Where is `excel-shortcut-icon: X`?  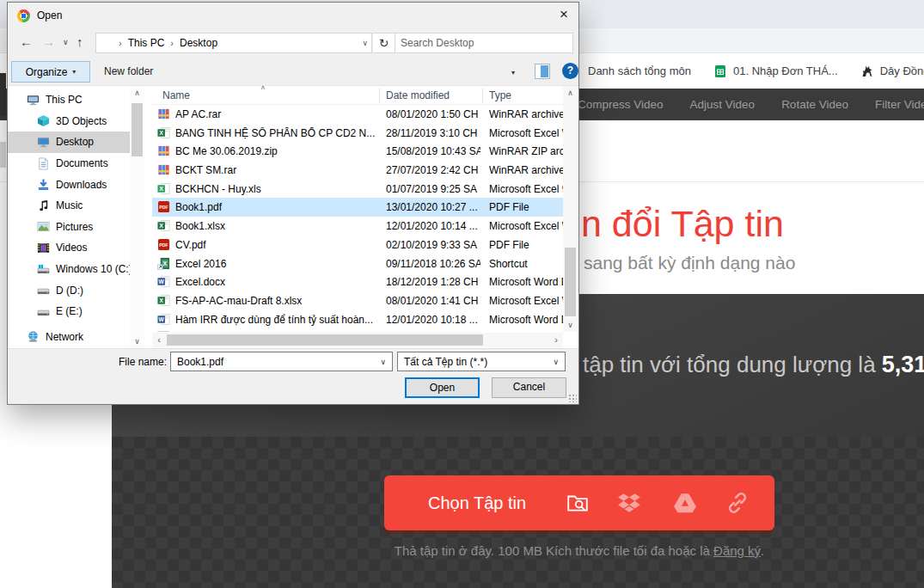 excel-shortcut-icon: X is located at coordinates (163, 263).